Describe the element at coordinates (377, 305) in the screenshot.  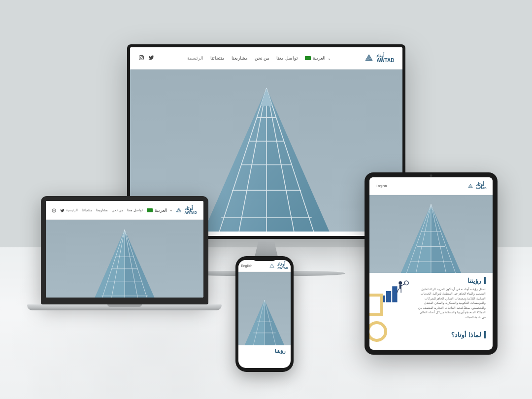
I see `accent-square-icon` at that location.